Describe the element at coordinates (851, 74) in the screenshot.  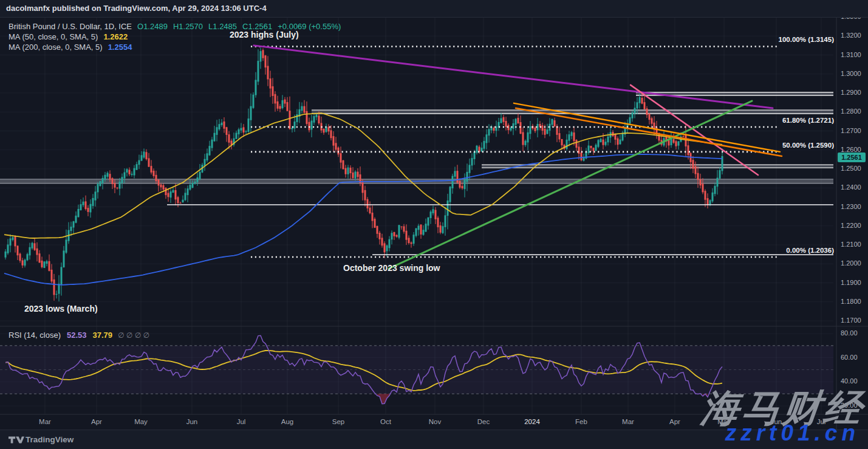
I see `price-tick: 1.3000` at that location.